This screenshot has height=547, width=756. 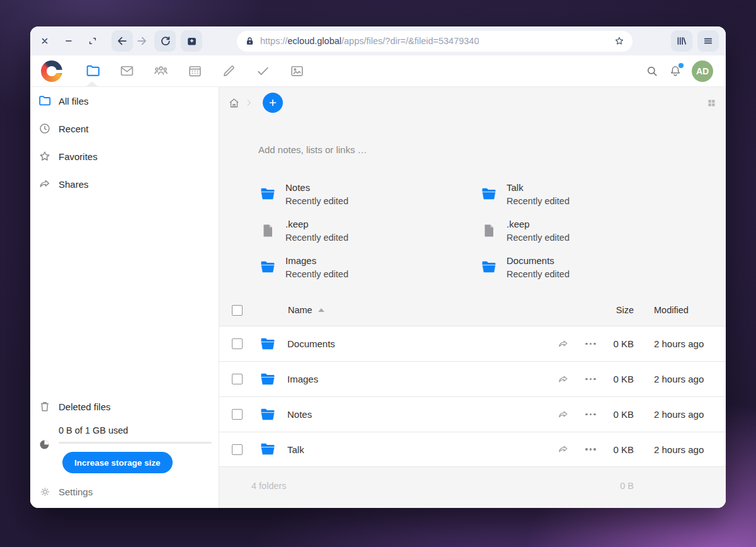 I want to click on url-domain: ecloud.global, so click(x=315, y=41).